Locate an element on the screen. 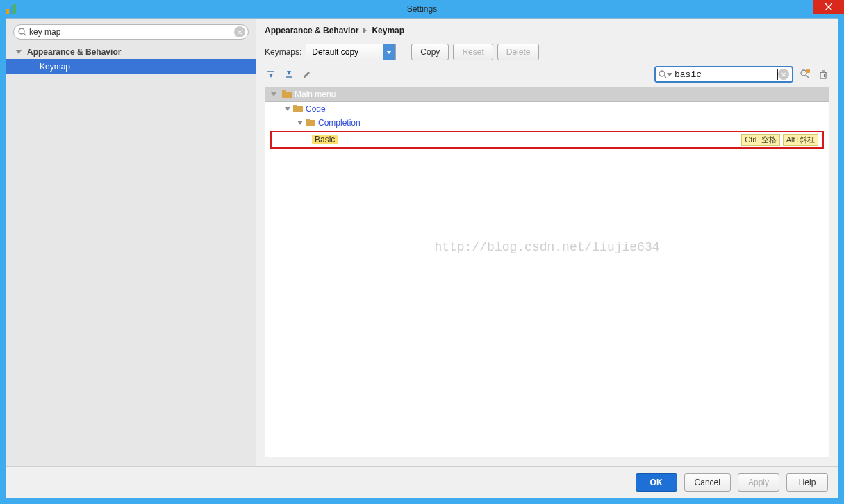  tree-node-label: Code is located at coordinates (315, 109).